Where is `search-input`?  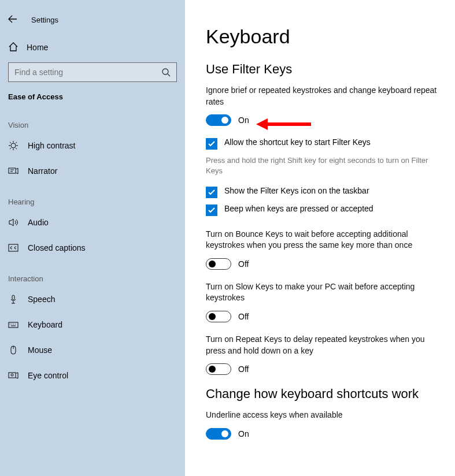
search-input is located at coordinates (88, 72).